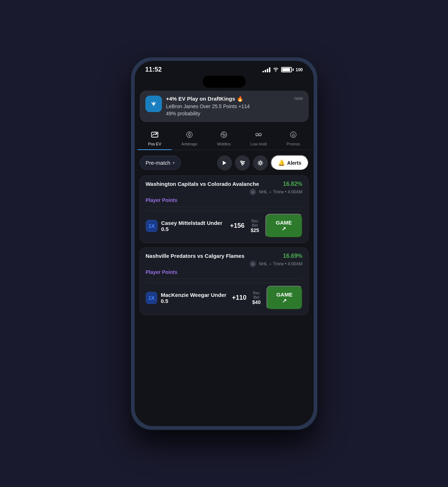 Image resolution: width=448 pixels, height=487 pixels. What do you see at coordinates (288, 192) in the screenshot?
I see `bet-card-1-time: Tmrw • 4:00AM` at bounding box center [288, 192].